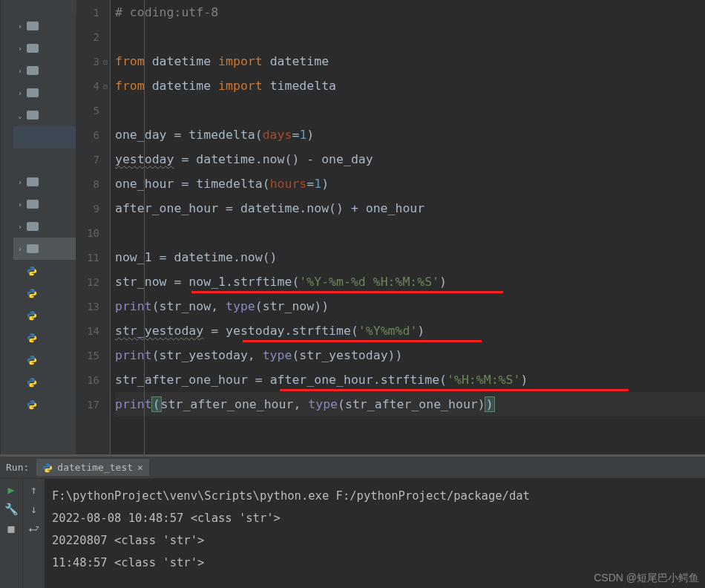 This screenshot has width=705, height=588. What do you see at coordinates (94, 233) in the screenshot?
I see `line-number: 10` at bounding box center [94, 233].